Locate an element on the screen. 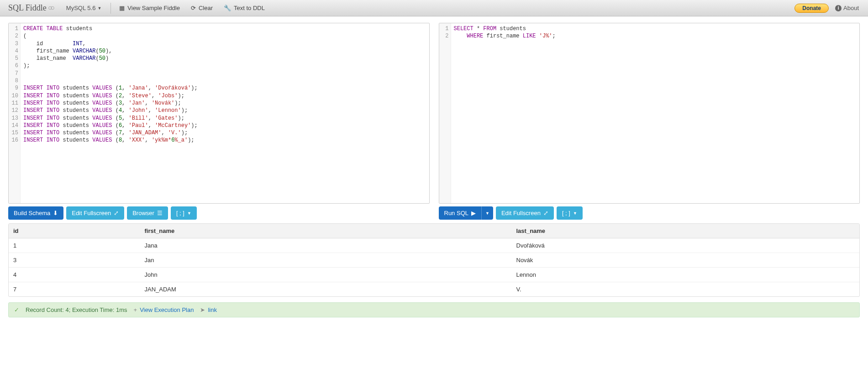 The height and width of the screenshot is (385, 868). column-header: first_name is located at coordinates (326, 231).